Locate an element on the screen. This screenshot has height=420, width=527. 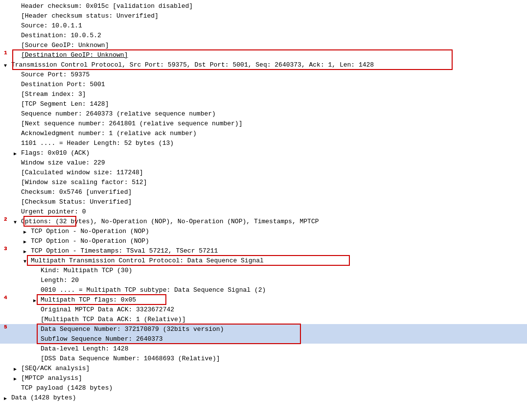
line-text: Checksum: 0x5746 [unverified] is located at coordinates (274, 192).